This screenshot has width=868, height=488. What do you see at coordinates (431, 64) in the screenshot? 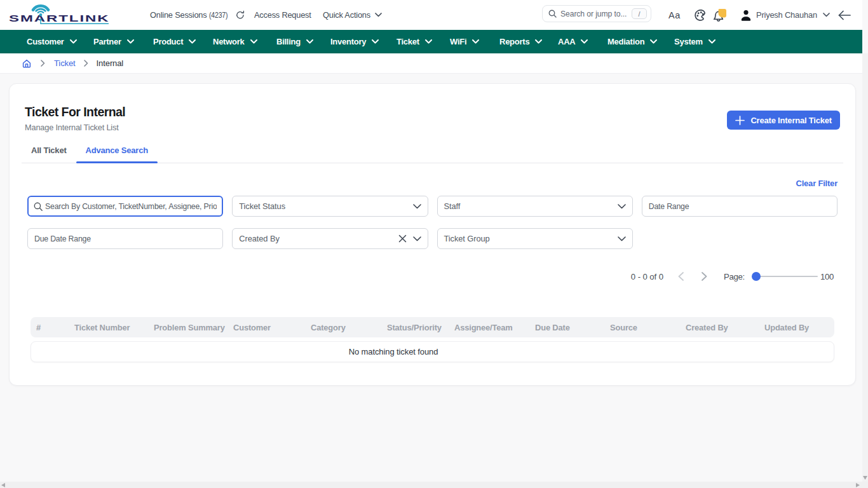
I see `breadcrumb: Ticket Internal` at bounding box center [431, 64].